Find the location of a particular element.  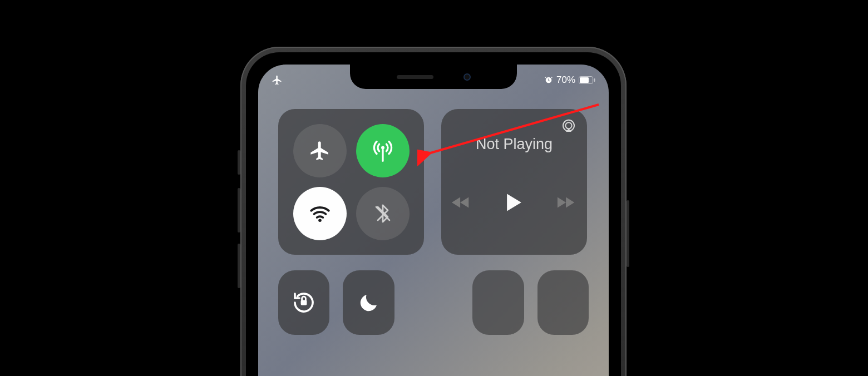

cellular-antenna-icon is located at coordinates (383, 151).